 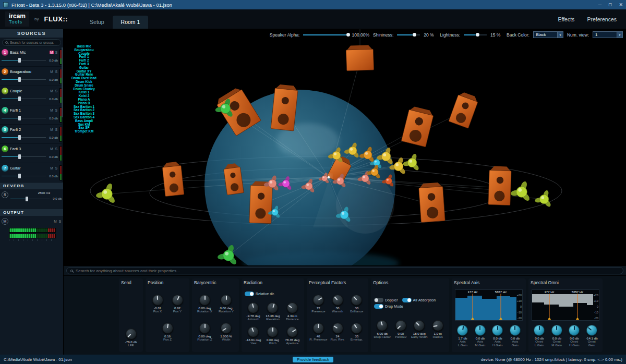 I want to click on toggle-drop-mode: Drop Mode, so click(x=389, y=307).